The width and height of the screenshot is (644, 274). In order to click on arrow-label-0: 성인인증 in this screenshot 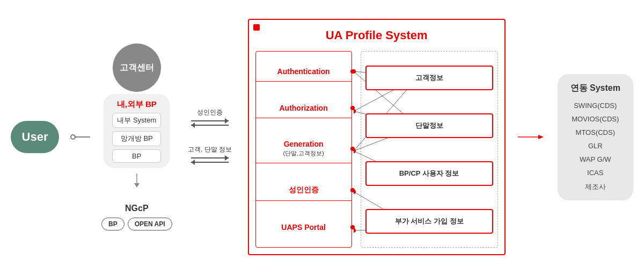, I will do `click(210, 113)`.